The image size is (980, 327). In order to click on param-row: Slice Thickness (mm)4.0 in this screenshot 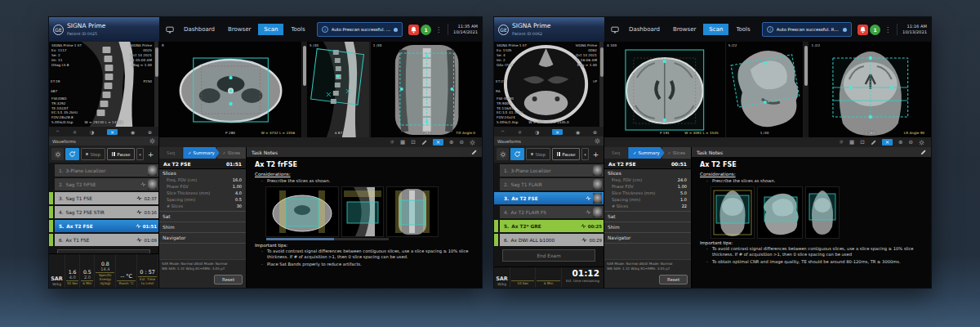, I will do `click(203, 193)`.